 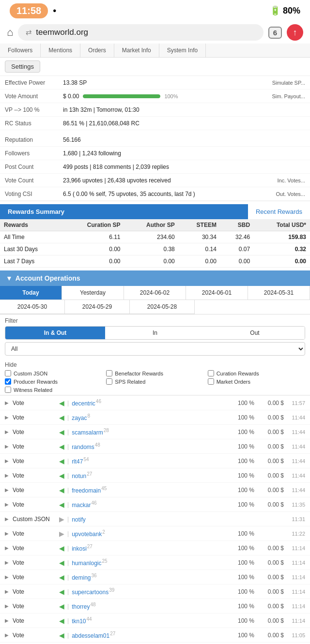 What do you see at coordinates (7, 475) in the screenshot?
I see `op-expand-5: ▶` at bounding box center [7, 475].